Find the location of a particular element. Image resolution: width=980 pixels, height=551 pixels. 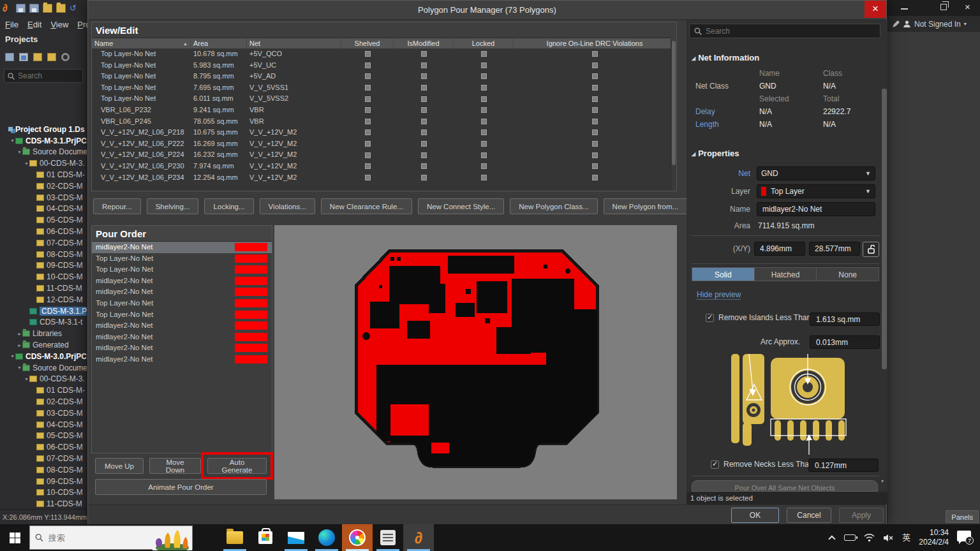

delay-label: Delay is located at coordinates (725, 112).